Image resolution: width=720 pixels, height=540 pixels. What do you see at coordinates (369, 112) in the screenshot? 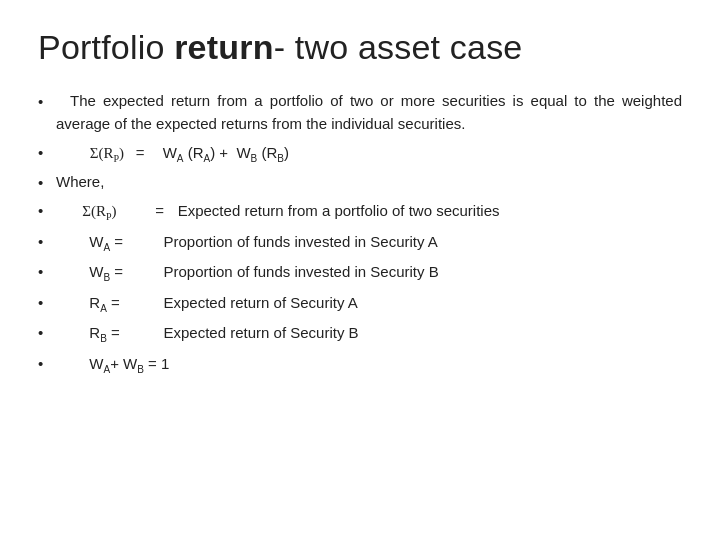
I see `text-1: The expected return from a portfolio of …` at bounding box center [369, 112].